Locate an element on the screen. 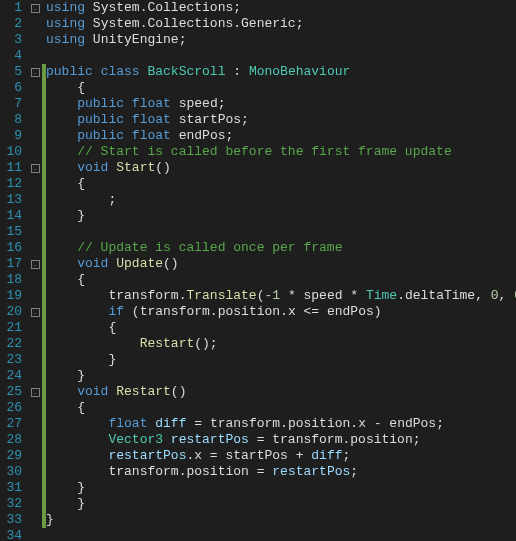 The height and width of the screenshot is (541, 516). line-number: 26 is located at coordinates (11, 408).